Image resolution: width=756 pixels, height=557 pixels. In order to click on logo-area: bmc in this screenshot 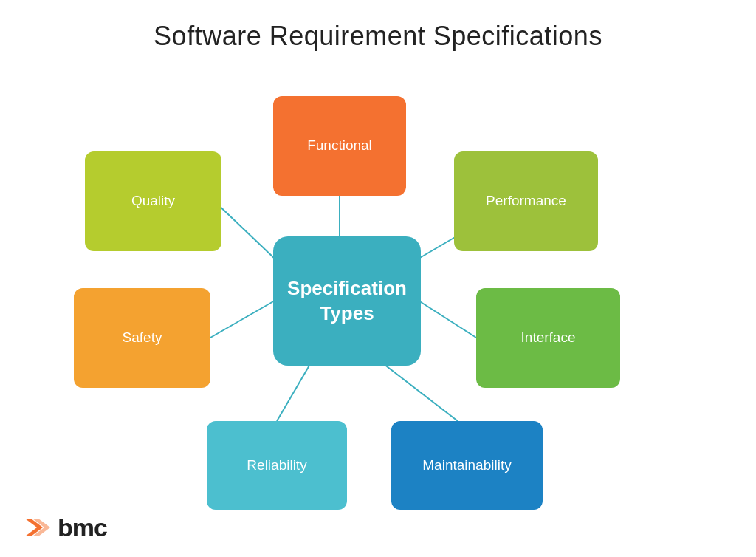, I will do `click(65, 527)`.